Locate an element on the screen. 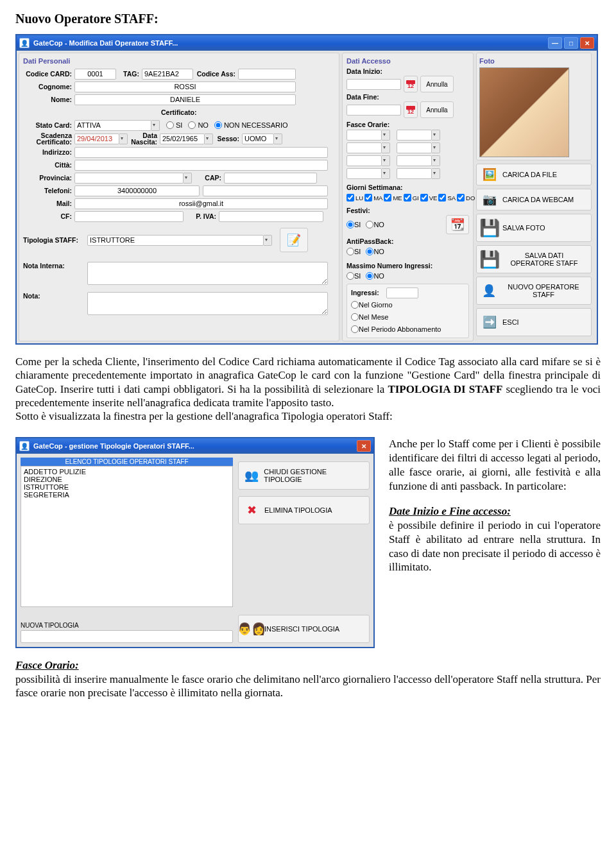  list-item: DIREZIONE is located at coordinates (127, 479).